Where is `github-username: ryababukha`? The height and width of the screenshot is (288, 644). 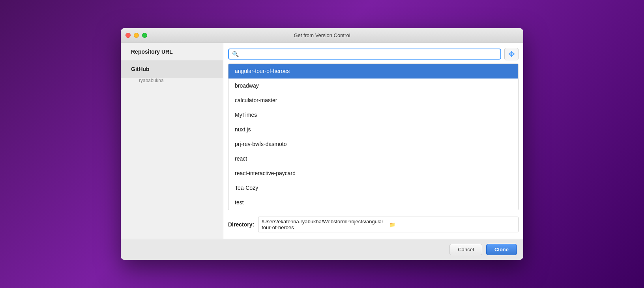
github-username: ryababukha is located at coordinates (172, 82).